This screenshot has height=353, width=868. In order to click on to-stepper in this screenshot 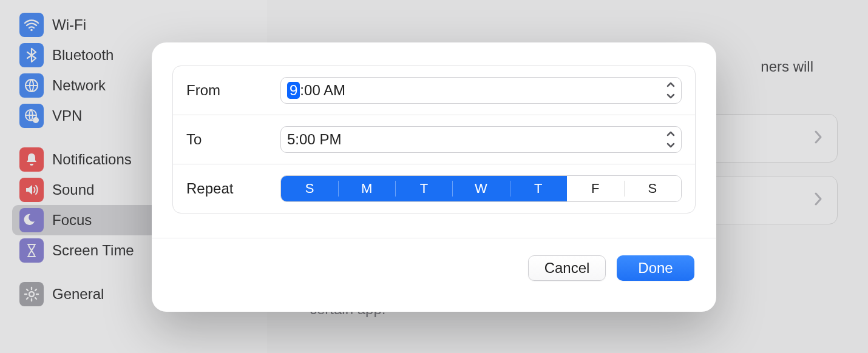, I will do `click(671, 140)`.